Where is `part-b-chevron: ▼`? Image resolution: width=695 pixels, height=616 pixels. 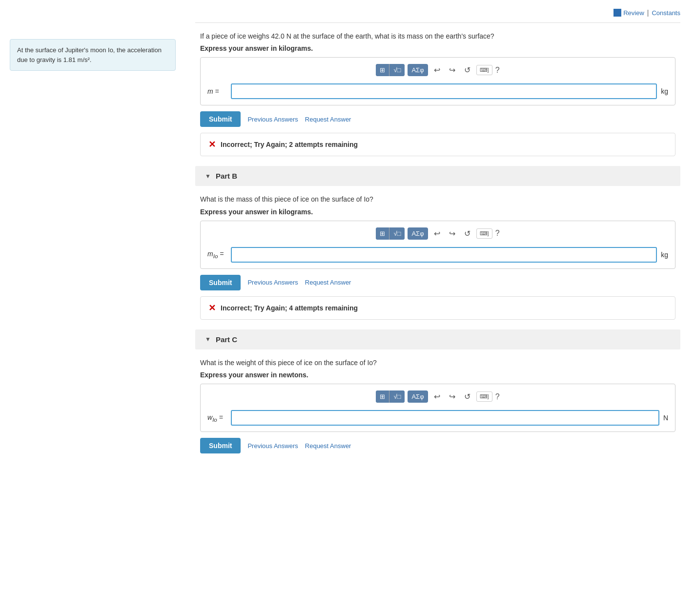
part-b-chevron: ▼ is located at coordinates (208, 176).